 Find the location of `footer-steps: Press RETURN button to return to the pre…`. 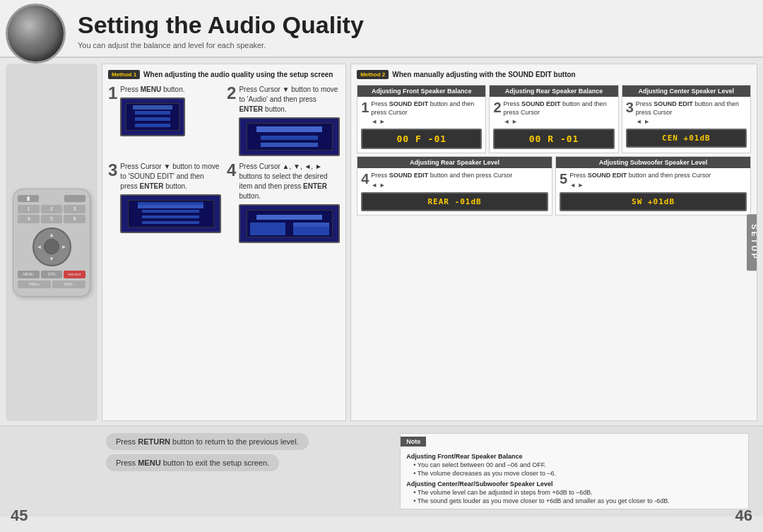

footer-steps: Press RETURN button to return to the pre… is located at coordinates (246, 452).